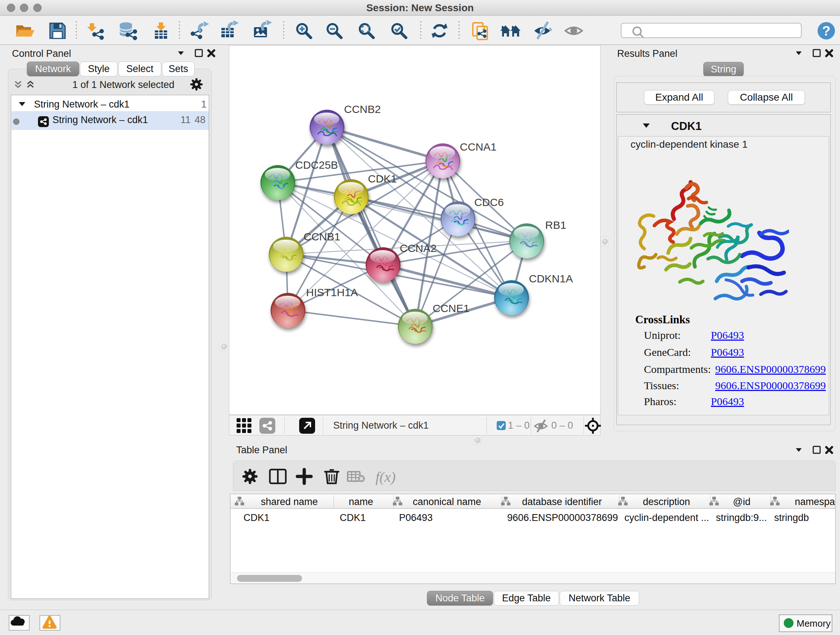 Image resolution: width=840 pixels, height=635 pixels. Describe the element at coordinates (451, 308) in the screenshot. I see `svg-text: CCNE1` at that location.